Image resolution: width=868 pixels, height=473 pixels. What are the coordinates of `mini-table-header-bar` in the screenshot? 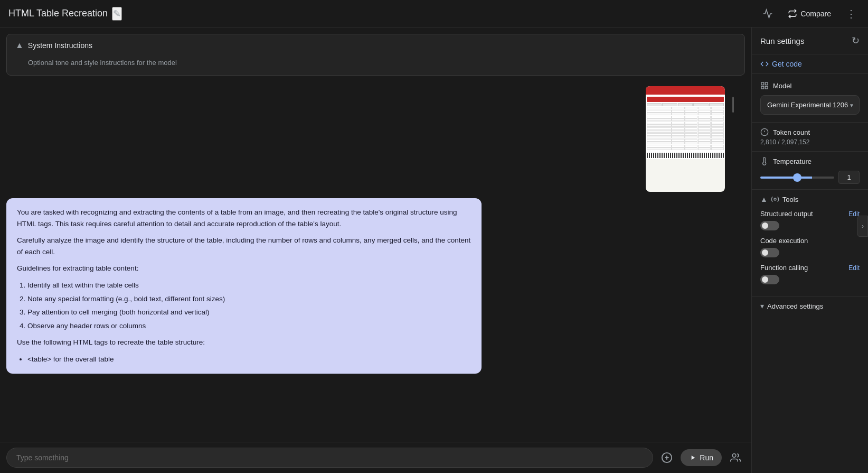 It's located at (685, 90).